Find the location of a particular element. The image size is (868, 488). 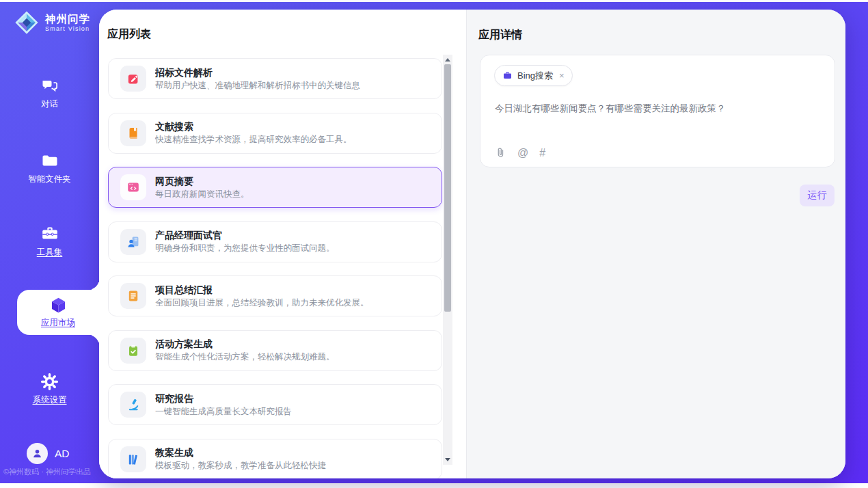

list-item-desc: 一键智能生成高质量长文本研究报告 is located at coordinates (223, 411).